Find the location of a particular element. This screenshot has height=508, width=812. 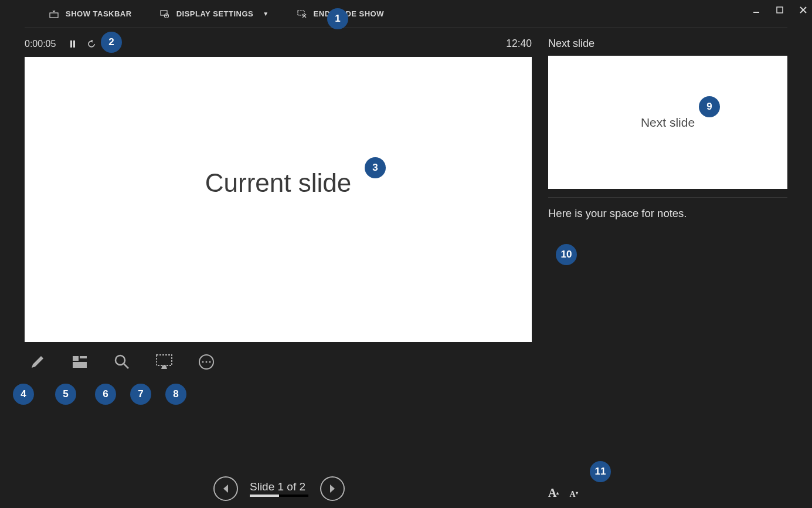

notes-area: Here is your space for notes. is located at coordinates (668, 214).